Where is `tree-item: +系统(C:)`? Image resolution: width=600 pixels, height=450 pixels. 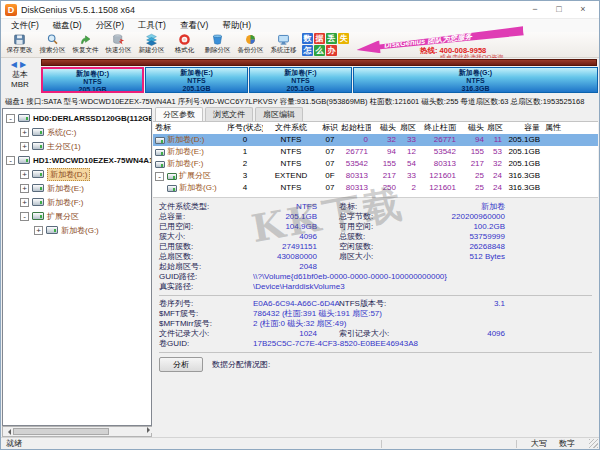
tree-item: +系统(C:) is located at coordinates (77, 132).